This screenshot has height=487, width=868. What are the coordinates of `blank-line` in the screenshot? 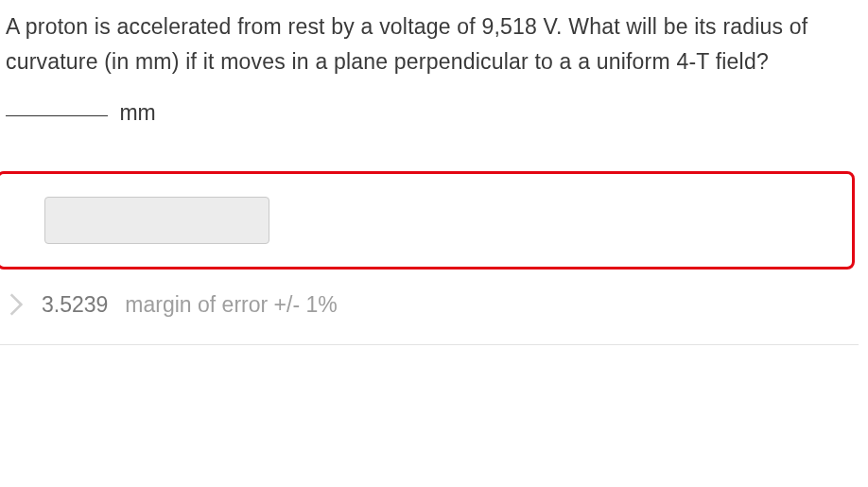 It's located at (57, 115).